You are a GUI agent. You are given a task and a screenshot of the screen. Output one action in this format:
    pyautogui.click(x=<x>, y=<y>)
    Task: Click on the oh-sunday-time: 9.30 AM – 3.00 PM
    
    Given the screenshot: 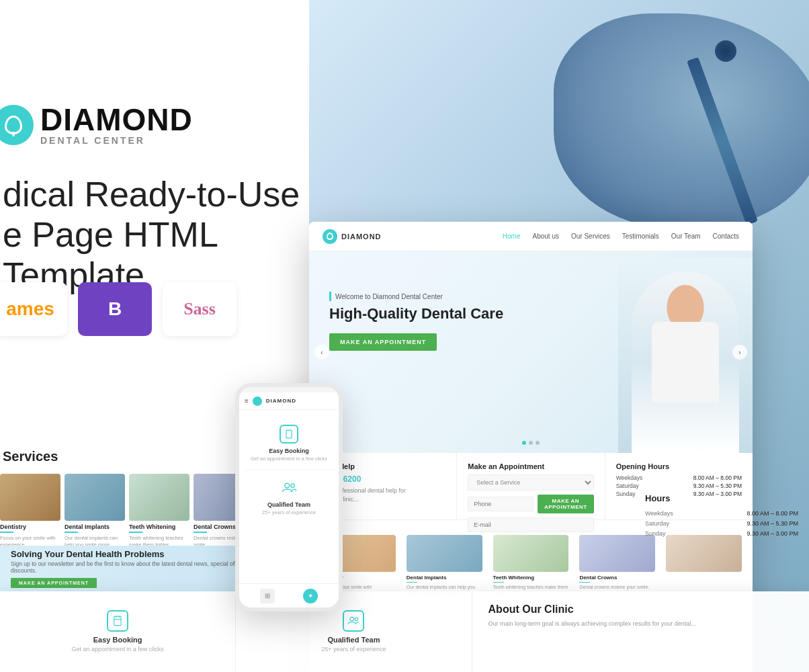 What is the action you would take?
    pyautogui.click(x=773, y=534)
    